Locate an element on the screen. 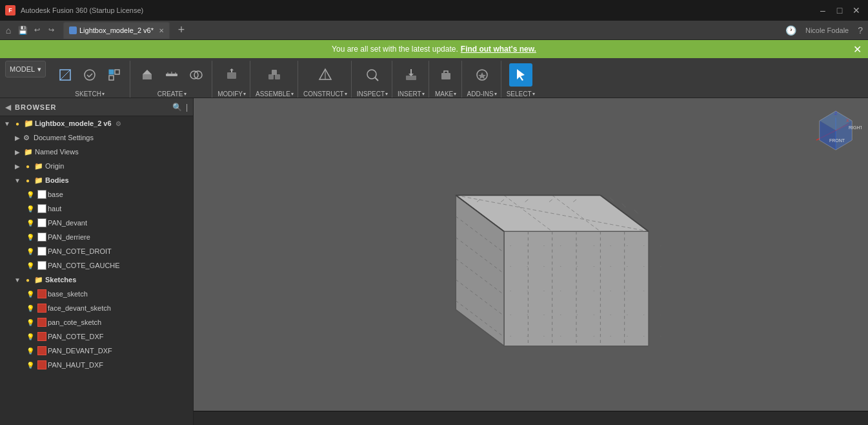 The height and width of the screenshot is (425, 868). model-dropdown-arrow: ▾ is located at coordinates (39, 70).